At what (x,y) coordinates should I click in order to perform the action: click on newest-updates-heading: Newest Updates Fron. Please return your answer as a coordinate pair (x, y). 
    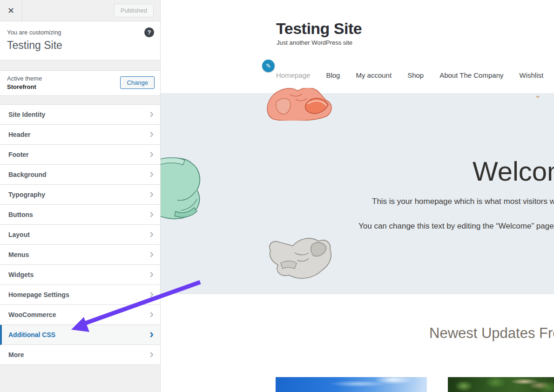
    Looking at the image, I should click on (492, 333).